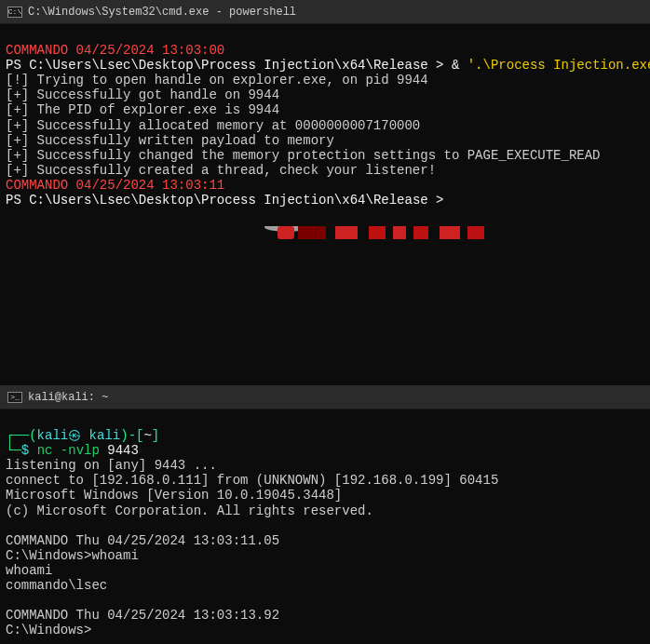 This screenshot has height=644, width=650. I want to click on ps-amp: &, so click(460, 65).